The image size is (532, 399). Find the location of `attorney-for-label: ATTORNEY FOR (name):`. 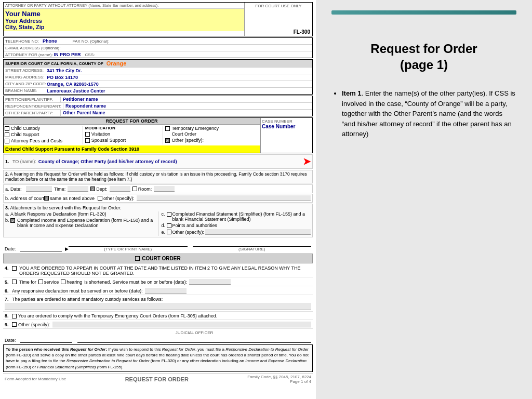

attorney-for-label: ATTORNEY FOR (name): is located at coordinates (29, 55).